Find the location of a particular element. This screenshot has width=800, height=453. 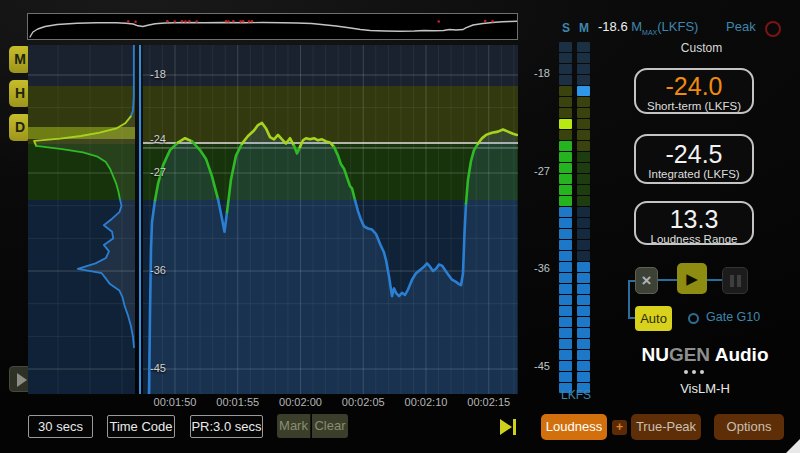

skip-to-end-button is located at coordinates (508, 427).